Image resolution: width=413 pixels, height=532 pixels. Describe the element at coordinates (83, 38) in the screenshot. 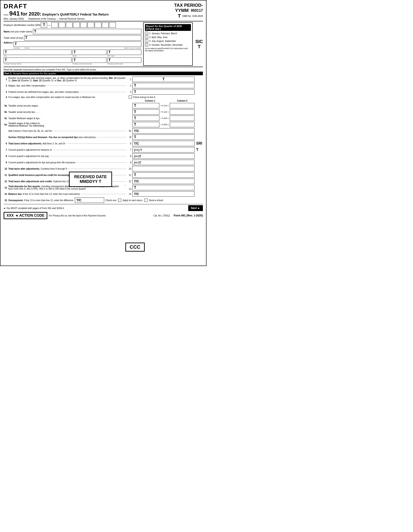

I see `trade-input: T` at that location.